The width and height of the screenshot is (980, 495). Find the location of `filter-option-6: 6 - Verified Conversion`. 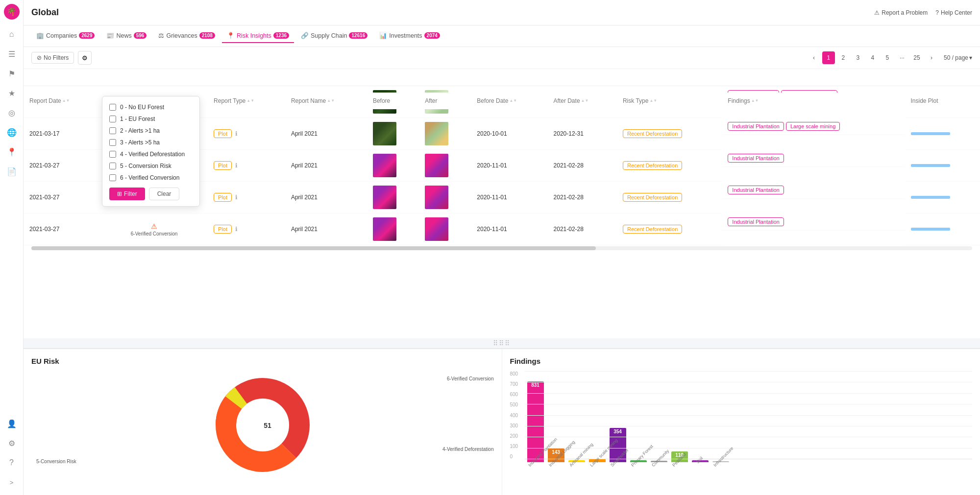

filter-option-6: 6 - Verified Conversion is located at coordinates (151, 178).